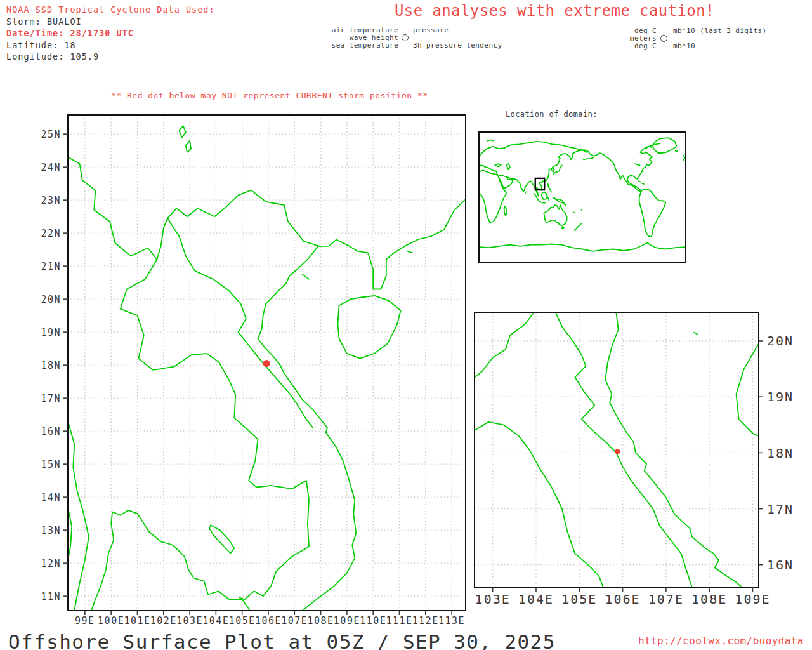  What do you see at coordinates (664, 38) in the screenshot?
I see `units-circle-icon` at bounding box center [664, 38].